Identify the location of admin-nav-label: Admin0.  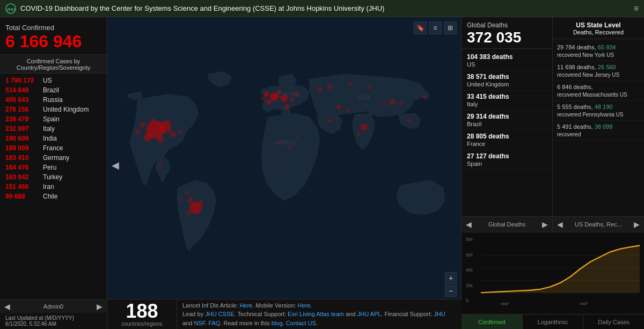
(54, 306).